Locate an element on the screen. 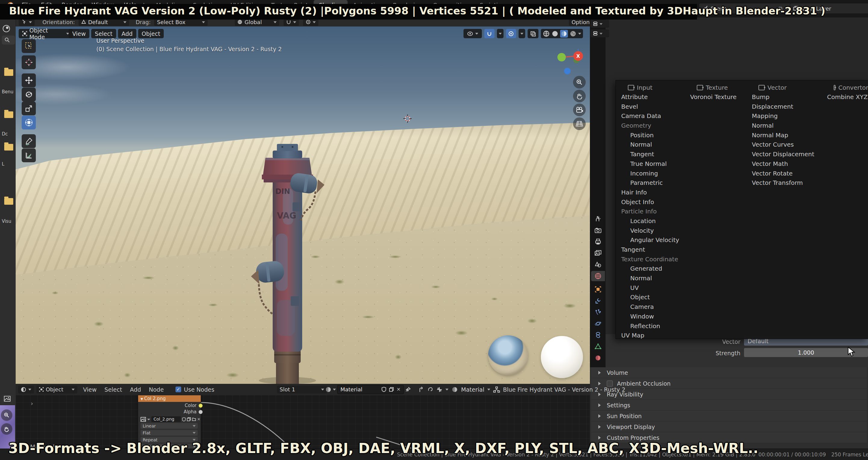 The width and height of the screenshot is (868, 460). menu-item: Camera is located at coordinates (653, 307).